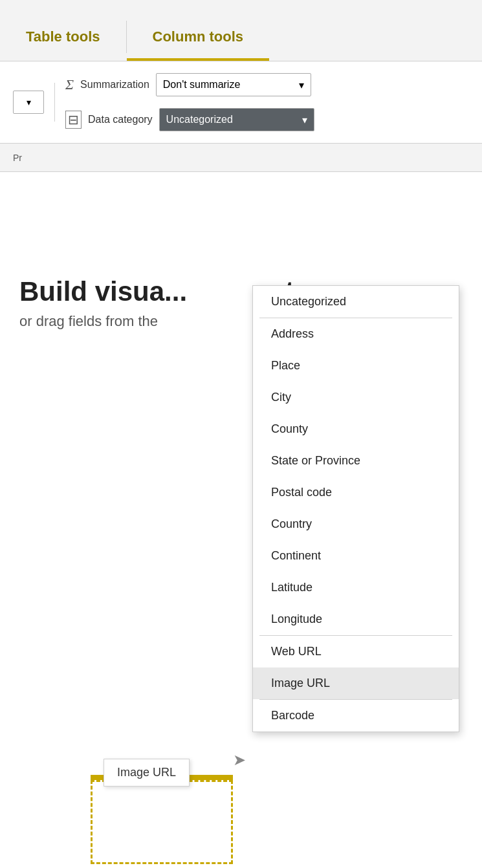  What do you see at coordinates (146, 772) in the screenshot?
I see `image-url-tooltip-label: Image URL` at bounding box center [146, 772].